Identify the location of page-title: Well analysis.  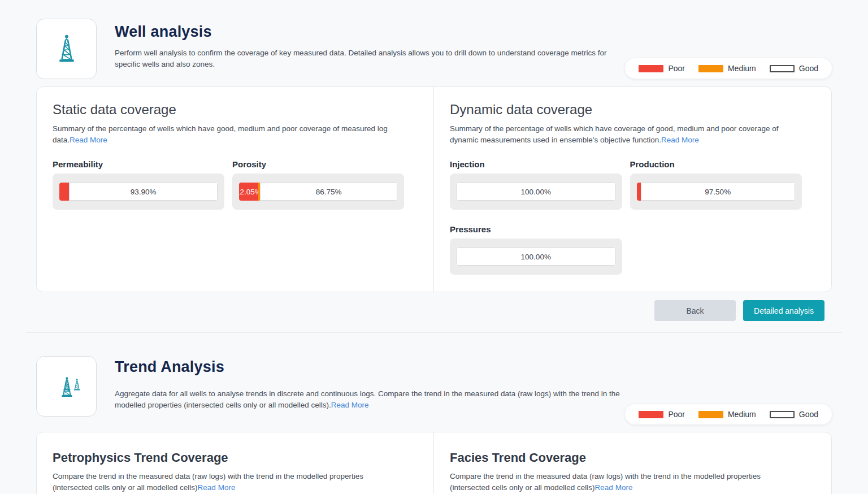
(373, 32).